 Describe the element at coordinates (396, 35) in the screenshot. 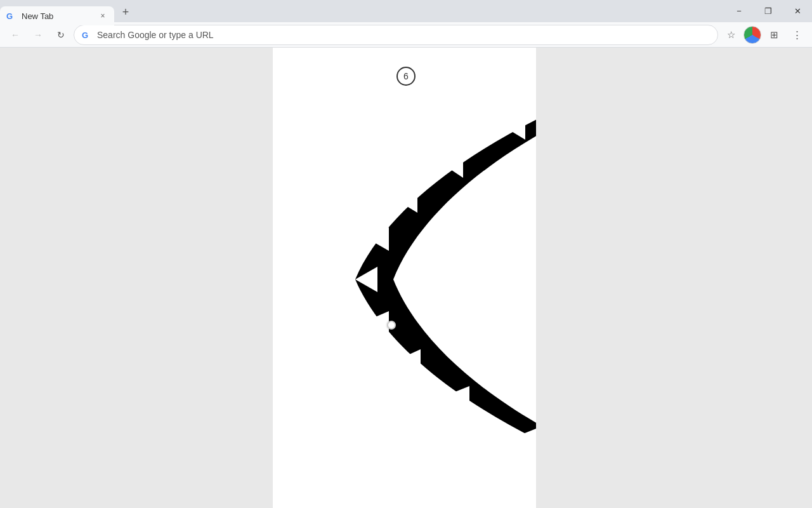

I see `address-bar: G Search Google or type a URL` at that location.